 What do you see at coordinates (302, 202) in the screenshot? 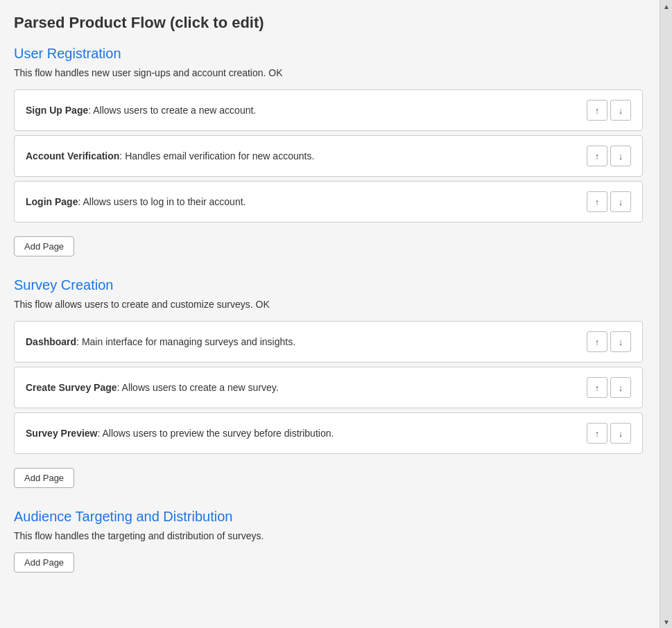
I see `page-item-text: Login Page: Allows users to log in to th…` at bounding box center [302, 202].